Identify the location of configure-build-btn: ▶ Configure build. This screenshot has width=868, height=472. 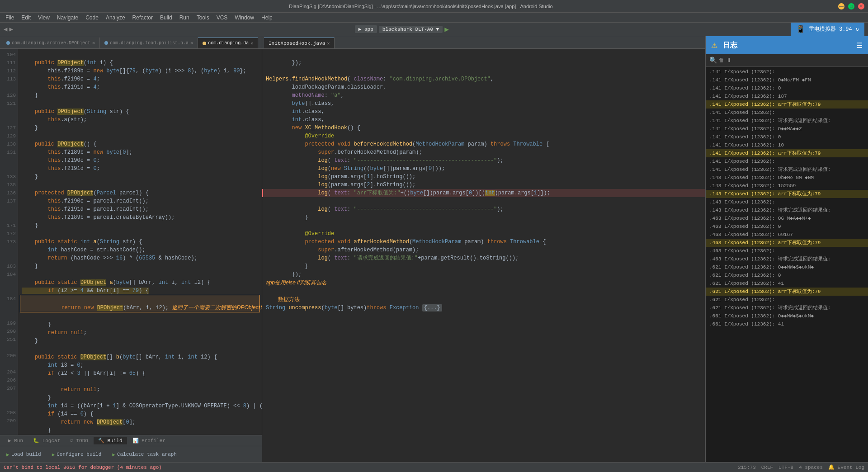
(77, 455).